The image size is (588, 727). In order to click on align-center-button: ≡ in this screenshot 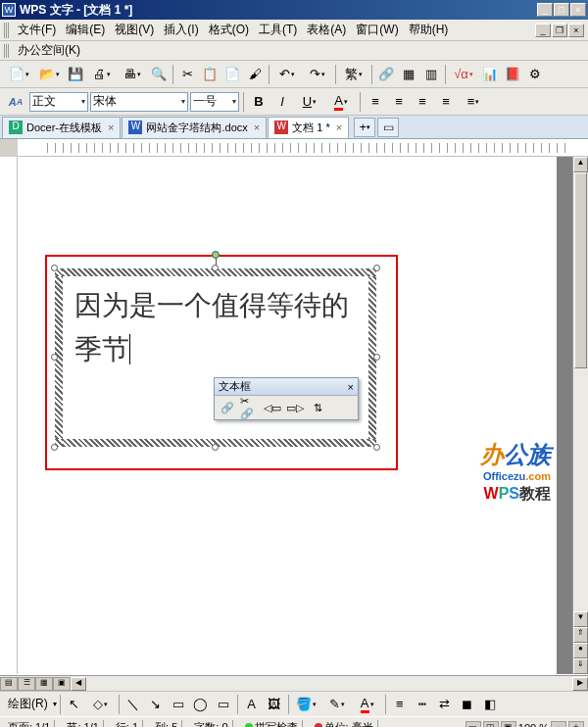, I will do `click(399, 102)`.